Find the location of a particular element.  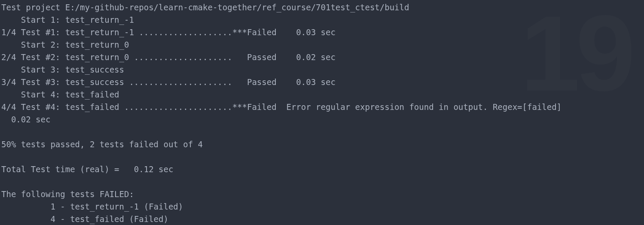

test-result-line: 3/4 Test #3: test_success ..............… is located at coordinates (168, 82).